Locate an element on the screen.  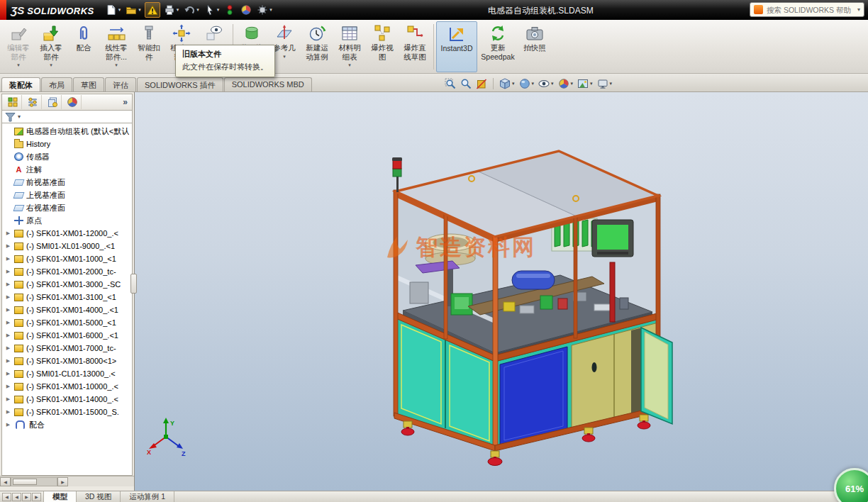
tab-assembly: 装配体 is located at coordinates (21, 84).